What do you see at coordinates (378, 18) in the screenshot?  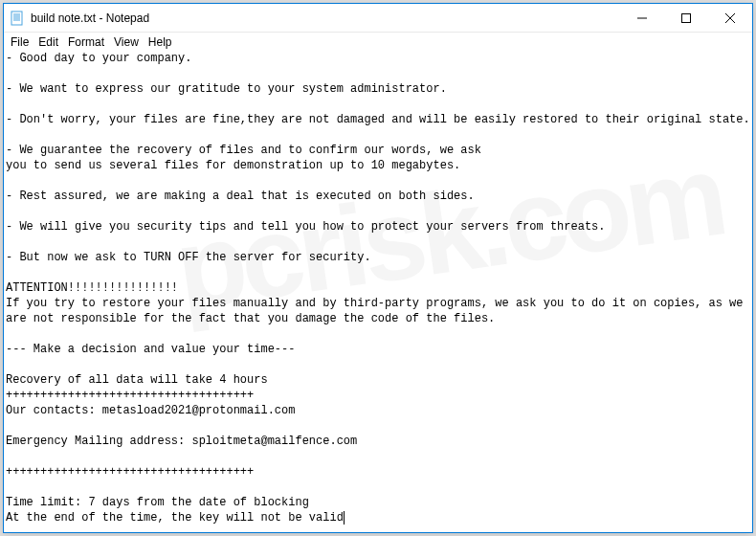 I see `titlebar: build note.txt - Notepad` at bounding box center [378, 18].